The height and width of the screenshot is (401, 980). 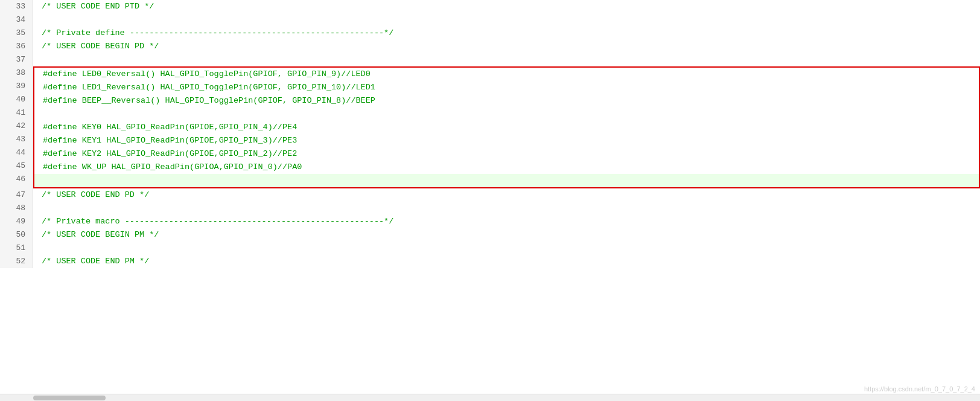 I want to click on line-number: 39, so click(x=16, y=86).